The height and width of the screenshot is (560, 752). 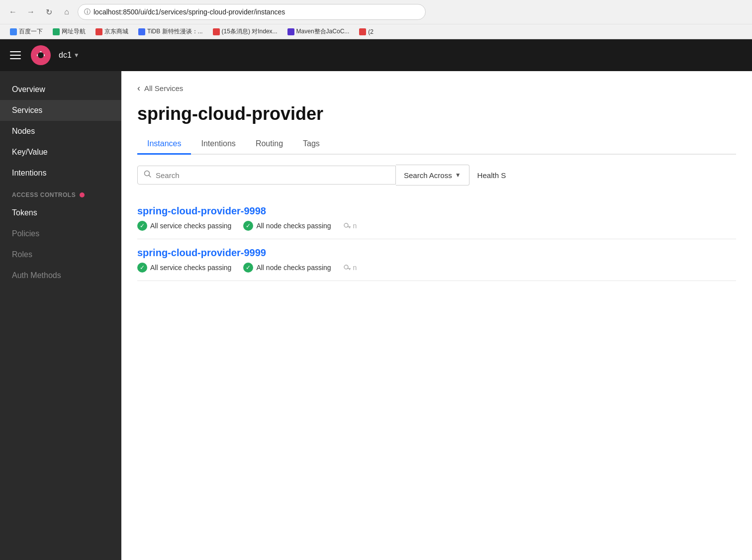 What do you see at coordinates (267, 175) in the screenshot?
I see `search-input-container` at bounding box center [267, 175].